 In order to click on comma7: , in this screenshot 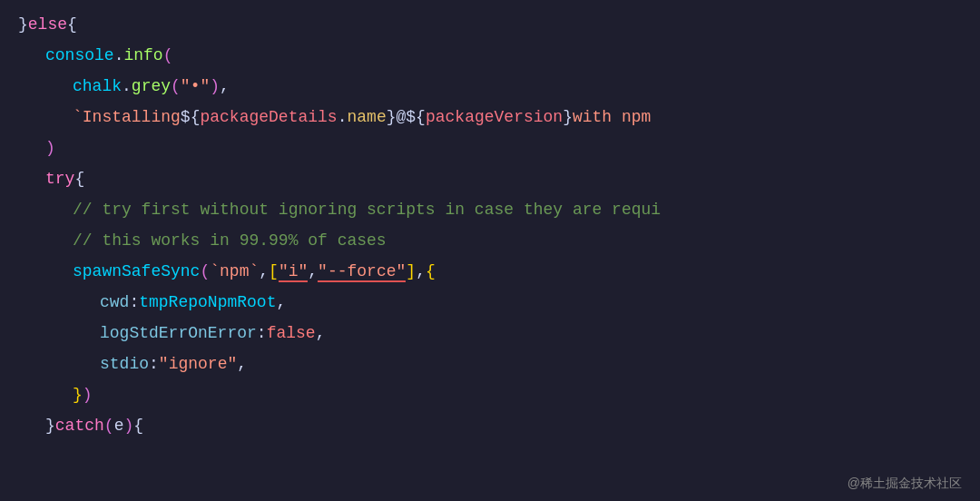, I will do `click(241, 364)`.